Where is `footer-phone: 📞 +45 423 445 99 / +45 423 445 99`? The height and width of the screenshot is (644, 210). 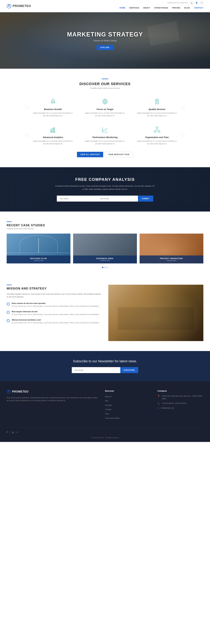
footer-phone: 📞 +45 423 445 99 / +45 423 445 99 is located at coordinates (180, 404).